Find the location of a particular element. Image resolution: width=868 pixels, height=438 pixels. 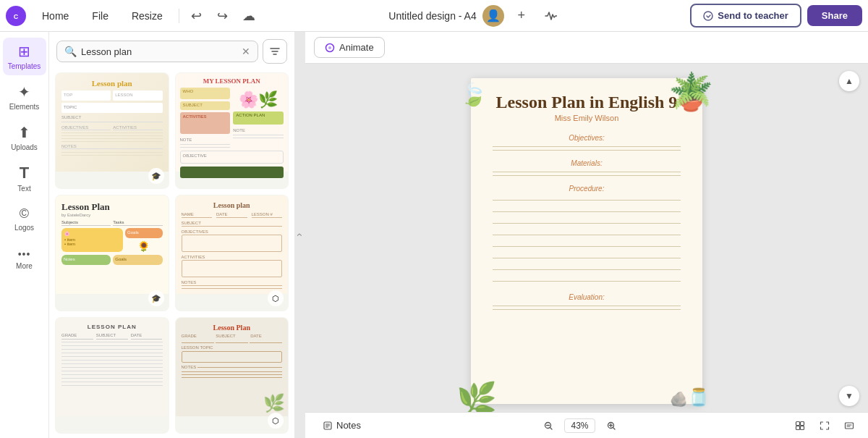

sidebar-item-uploads: ⬆ Uploads is located at coordinates (25, 138).